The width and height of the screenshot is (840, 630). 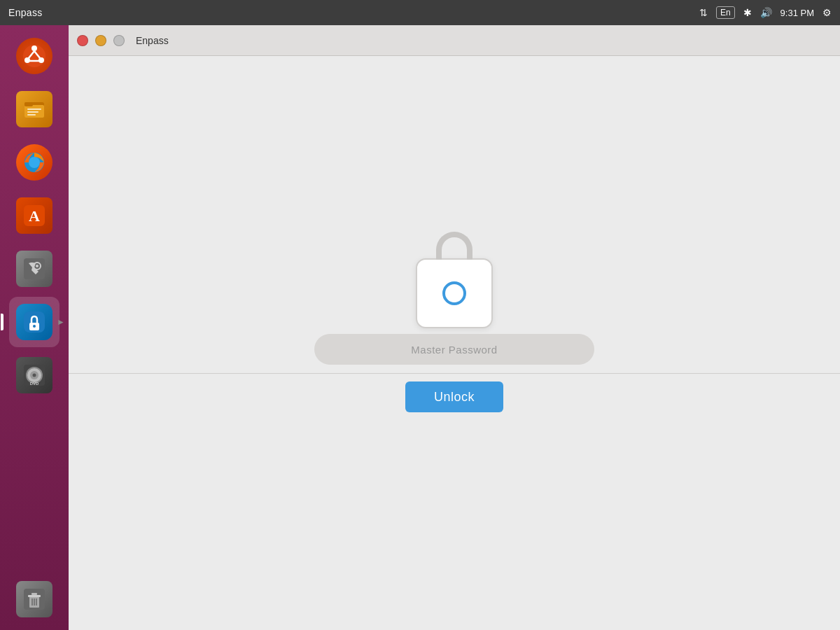 I want to click on window-title: Enpass, so click(x=153, y=41).